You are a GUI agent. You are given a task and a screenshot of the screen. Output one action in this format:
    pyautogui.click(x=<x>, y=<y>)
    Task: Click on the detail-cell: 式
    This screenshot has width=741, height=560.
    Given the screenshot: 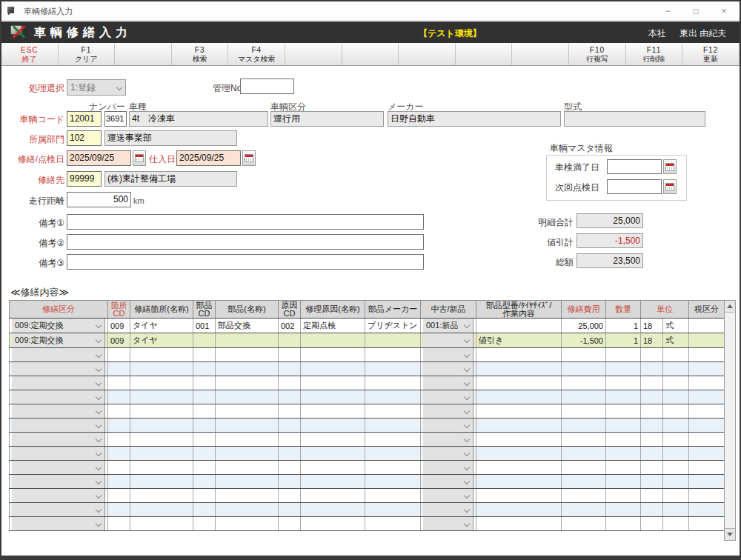 What is the action you would take?
    pyautogui.click(x=676, y=341)
    